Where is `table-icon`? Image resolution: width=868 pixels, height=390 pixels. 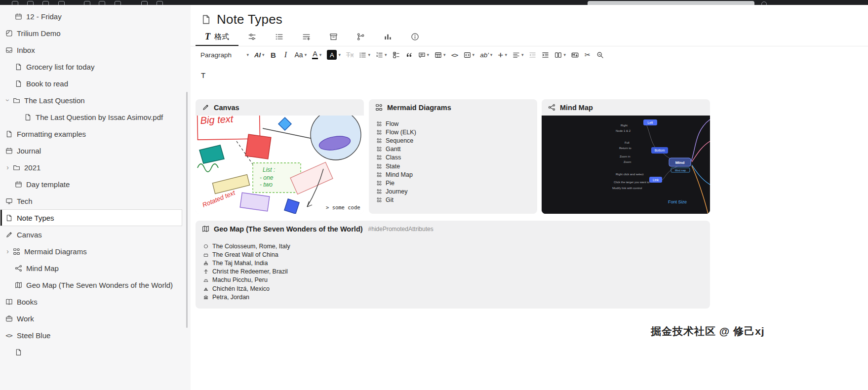 table-icon is located at coordinates (438, 55).